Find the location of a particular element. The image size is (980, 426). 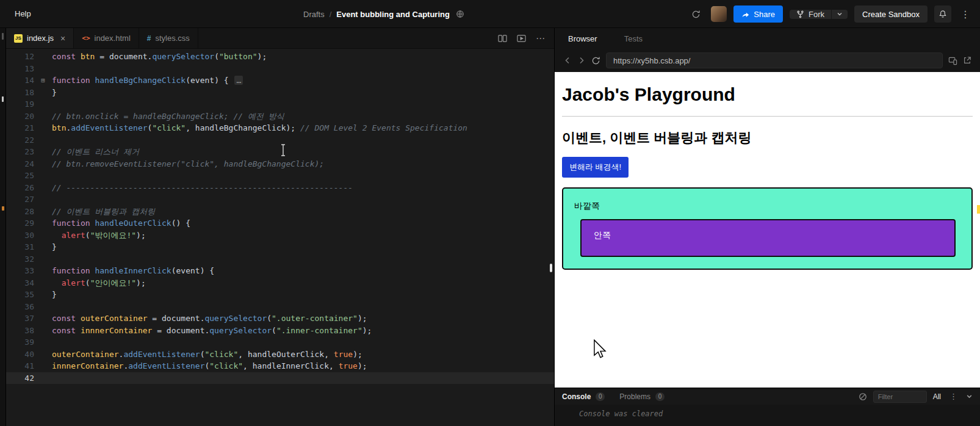

share-button: Share is located at coordinates (758, 14).